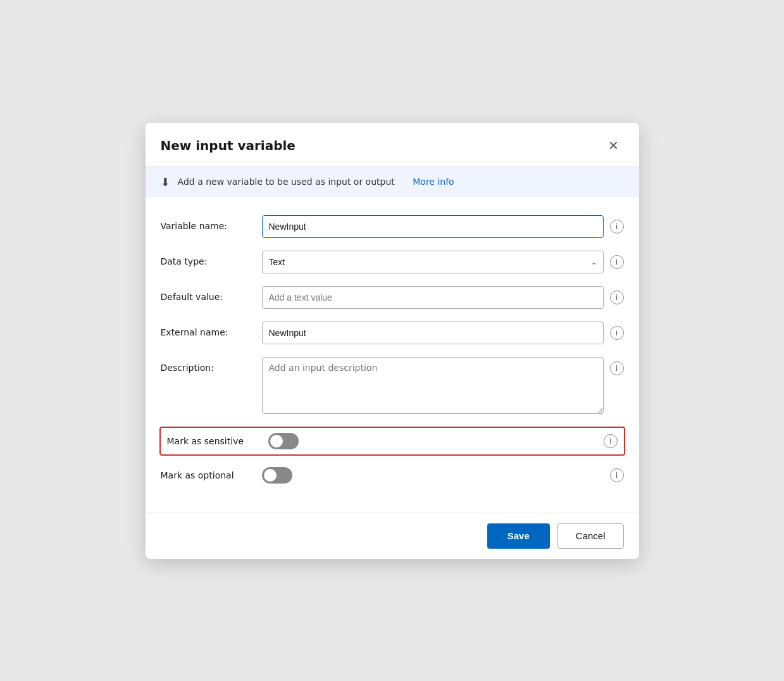 This screenshot has width=784, height=681. What do you see at coordinates (617, 227) in the screenshot?
I see `variable-name-info-button: i` at bounding box center [617, 227].